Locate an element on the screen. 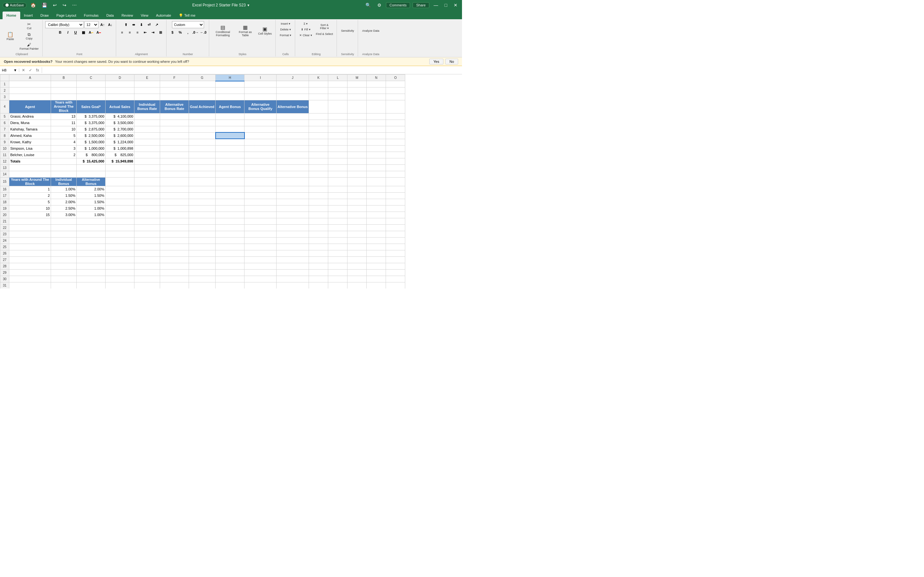 Image resolution: width=924 pixels, height=577 pixels. row-num-20: 20 is located at coordinates (5, 214).